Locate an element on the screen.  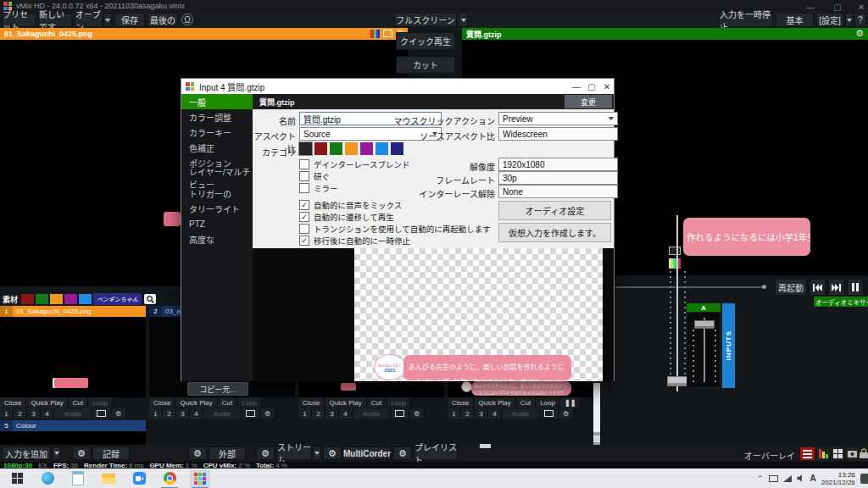
stream-gear-icon: ⚙ is located at coordinates (265, 453).